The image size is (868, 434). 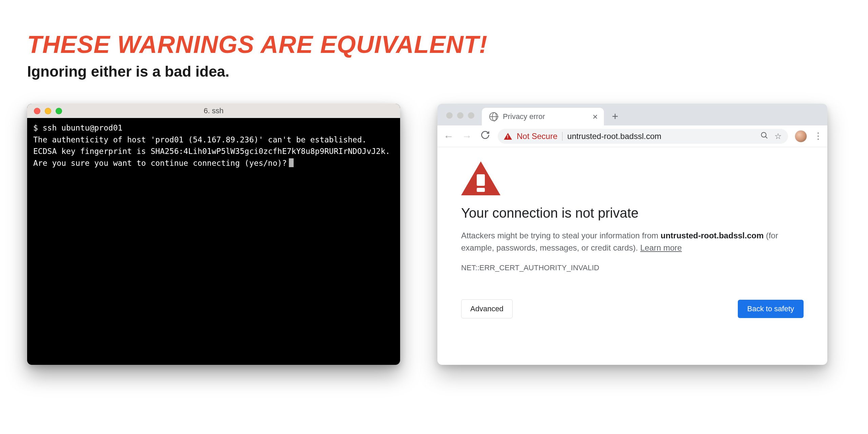 What do you see at coordinates (661, 248) in the screenshot?
I see `learn-more-link: Learn more` at bounding box center [661, 248].